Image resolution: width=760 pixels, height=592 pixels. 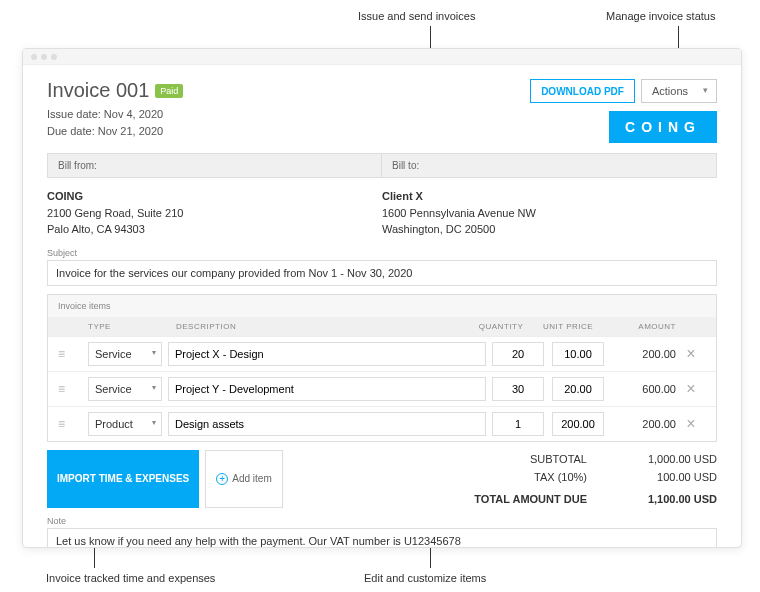 I want to click on bill-to-line1: 1600 Pennsylvania Avenue NW, so click(x=550, y=214).